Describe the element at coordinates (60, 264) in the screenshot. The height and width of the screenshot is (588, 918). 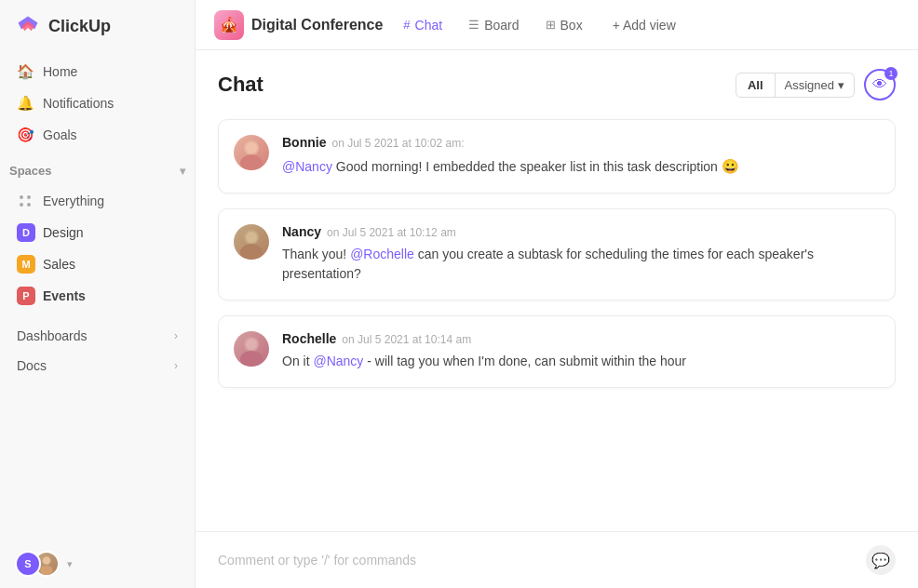
I see `sales-label: Sales` at that location.